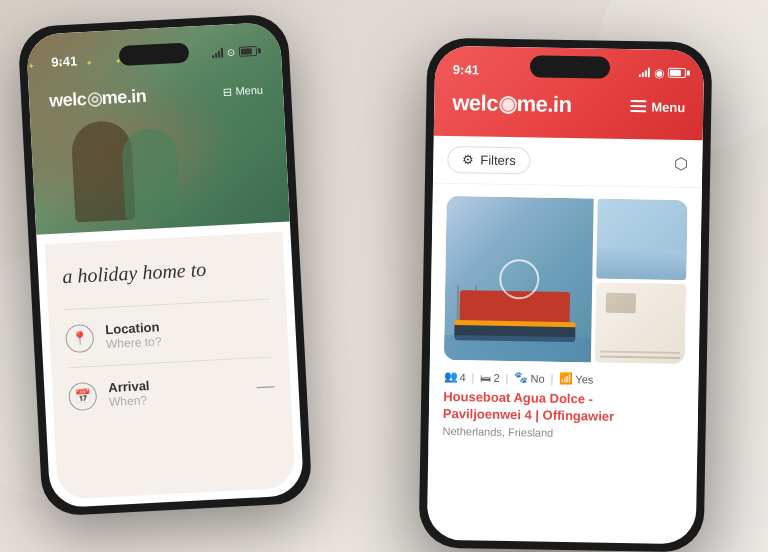 This screenshot has width=768, height=552. What do you see at coordinates (130, 401) in the screenshot?
I see `arrival-placeholder: When?` at bounding box center [130, 401].